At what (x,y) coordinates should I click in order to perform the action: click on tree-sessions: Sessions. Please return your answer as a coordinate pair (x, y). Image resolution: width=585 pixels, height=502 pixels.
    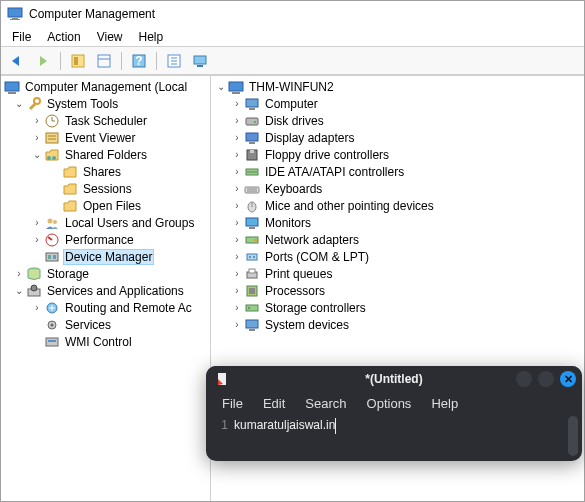
    Looking at the image, I should click on (106, 188).